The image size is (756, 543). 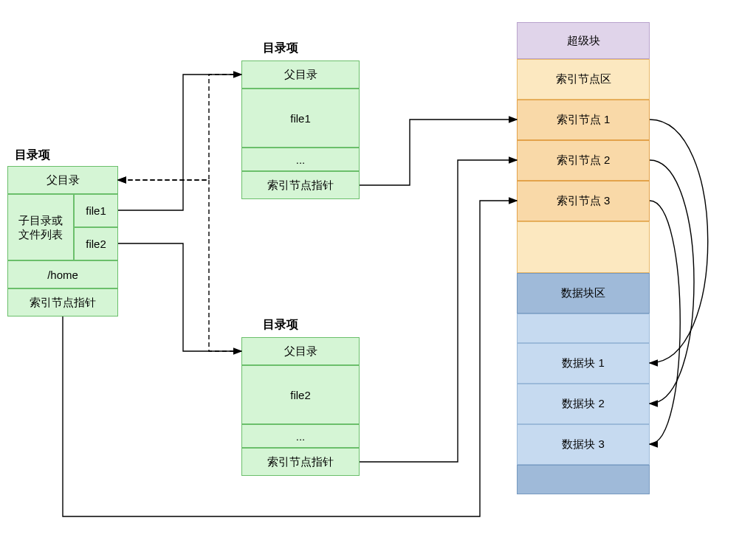 What do you see at coordinates (63, 302) in the screenshot?
I see `root-inode-ptr: 索引节点指针` at bounding box center [63, 302].